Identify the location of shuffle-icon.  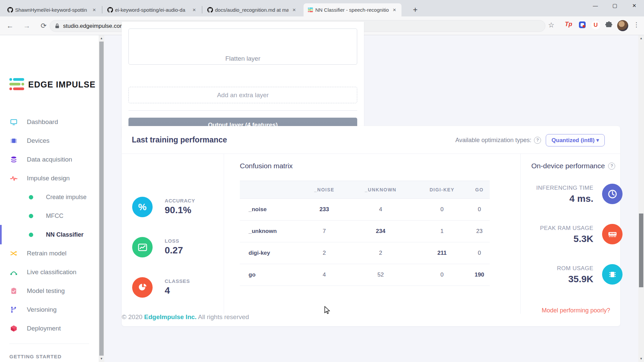
(14, 253).